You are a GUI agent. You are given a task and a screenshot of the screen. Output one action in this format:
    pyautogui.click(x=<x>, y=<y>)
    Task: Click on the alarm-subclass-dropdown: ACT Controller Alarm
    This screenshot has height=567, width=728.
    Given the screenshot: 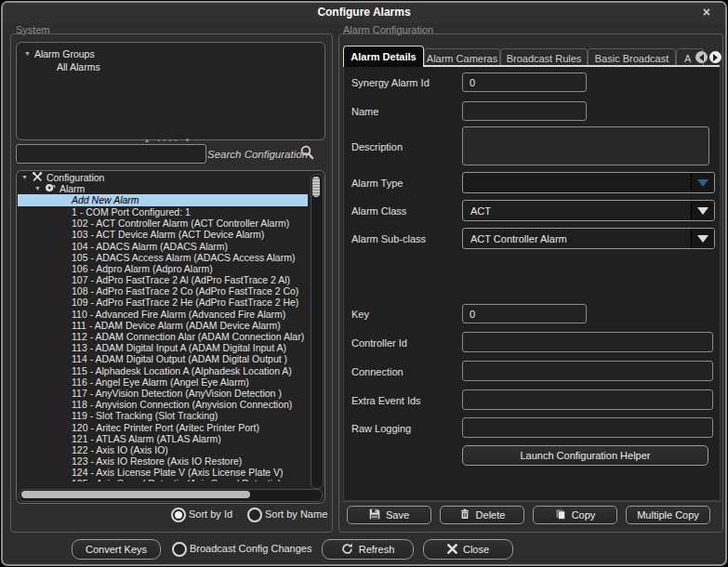 What is the action you would take?
    pyautogui.click(x=589, y=238)
    